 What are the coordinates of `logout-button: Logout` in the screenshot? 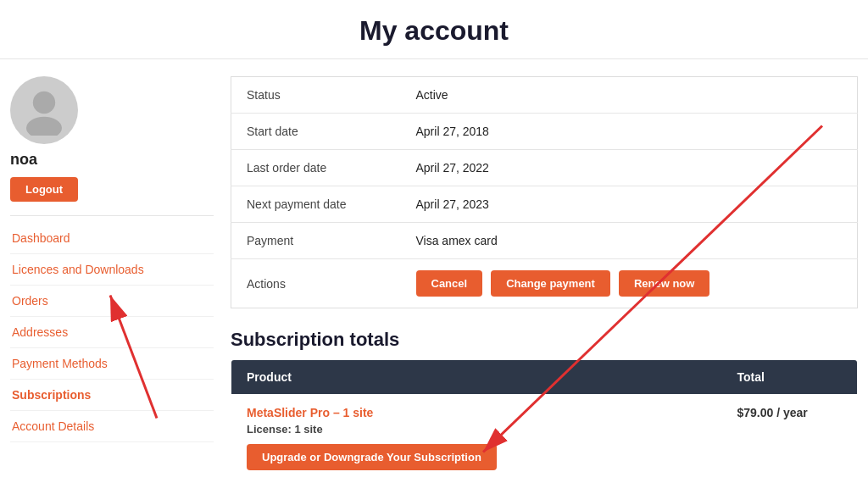 It's located at (44, 190).